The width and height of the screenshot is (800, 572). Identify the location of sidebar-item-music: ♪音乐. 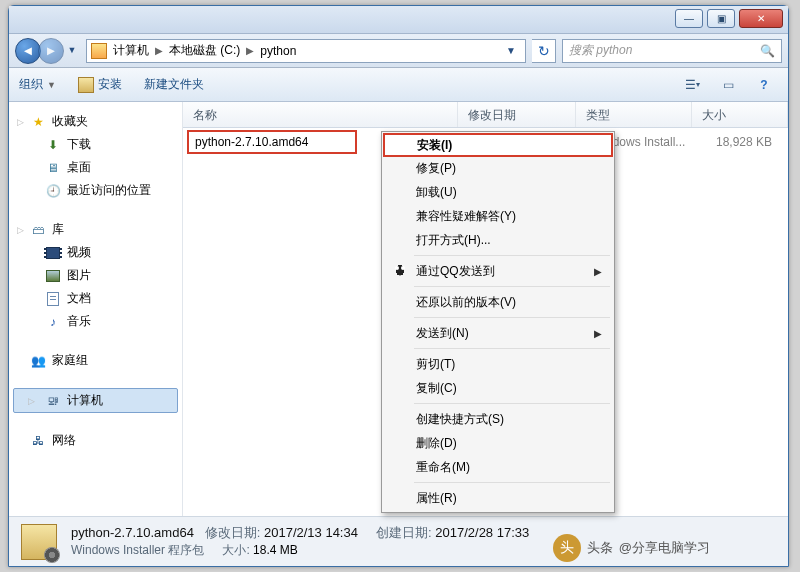
(96, 322).